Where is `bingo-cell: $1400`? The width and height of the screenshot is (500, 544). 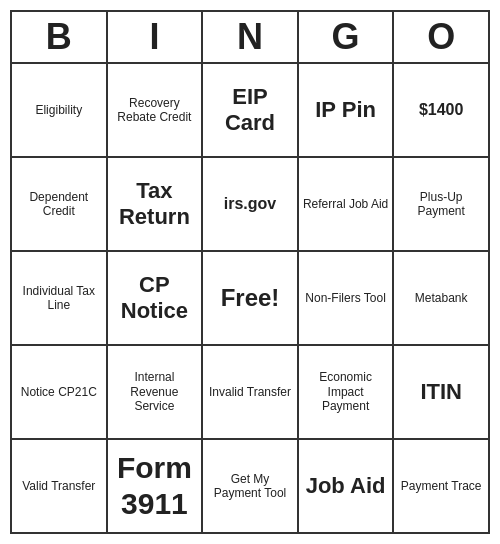 bingo-cell: $1400 is located at coordinates (441, 110).